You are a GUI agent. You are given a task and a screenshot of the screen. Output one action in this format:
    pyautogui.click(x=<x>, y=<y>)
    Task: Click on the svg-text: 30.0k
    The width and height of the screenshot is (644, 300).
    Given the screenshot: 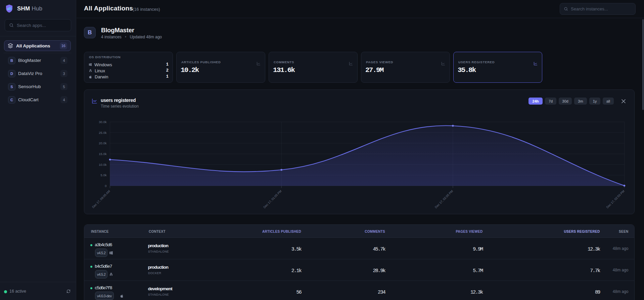 What is the action you would take?
    pyautogui.click(x=103, y=122)
    